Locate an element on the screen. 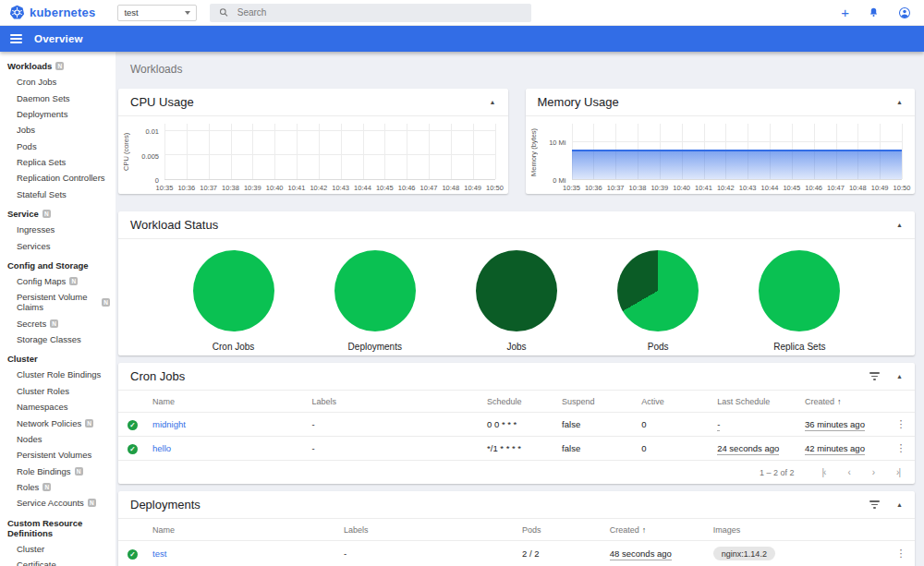 This screenshot has width=924, height=566. deployments-pie-chart is located at coordinates (375, 291).